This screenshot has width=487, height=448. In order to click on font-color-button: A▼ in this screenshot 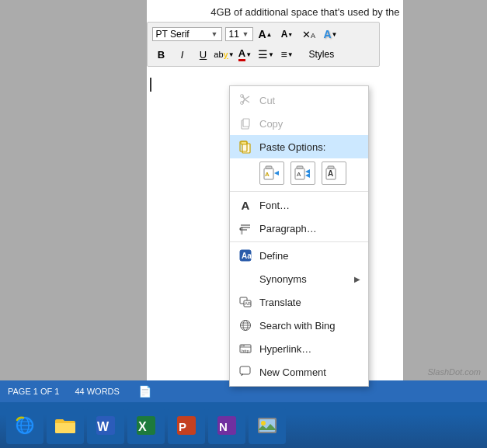, I will do `click(245, 54)`.